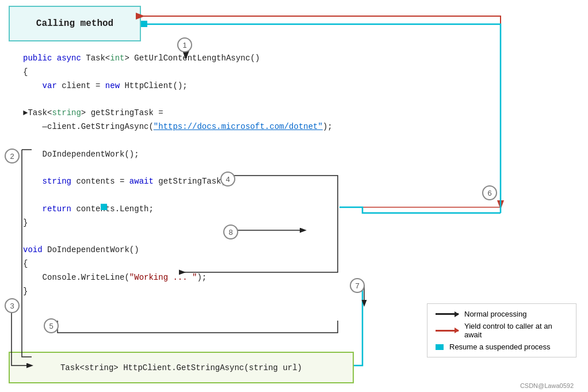  I want to click on code-line-1: public async Task<int> GetUrlContentLeng…, so click(300, 59).